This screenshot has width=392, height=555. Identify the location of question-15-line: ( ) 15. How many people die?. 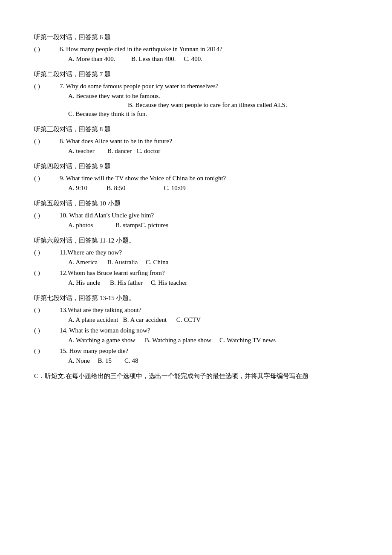
(196, 351).